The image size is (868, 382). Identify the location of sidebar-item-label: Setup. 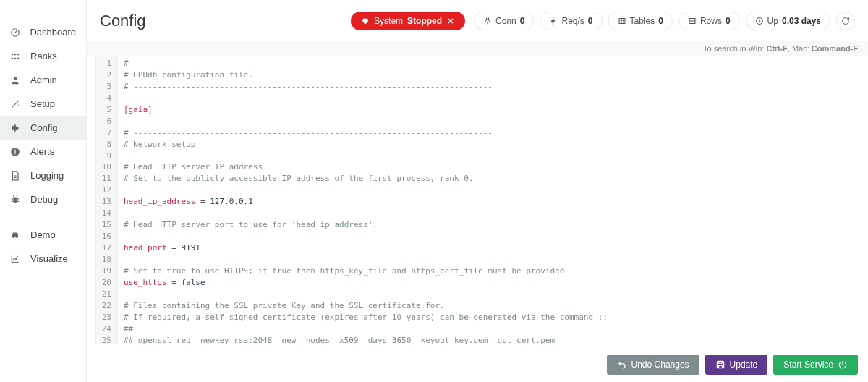
(43, 104).